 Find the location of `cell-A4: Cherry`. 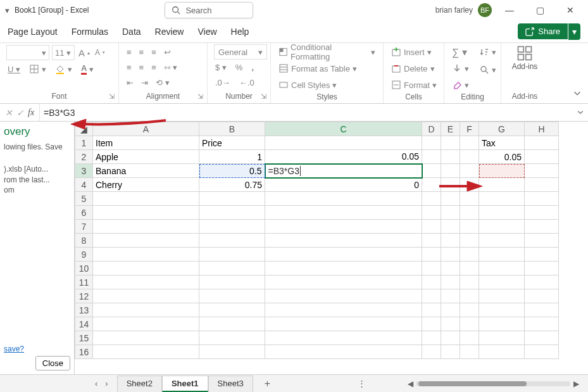

cell-A4: Cherry is located at coordinates (146, 185).